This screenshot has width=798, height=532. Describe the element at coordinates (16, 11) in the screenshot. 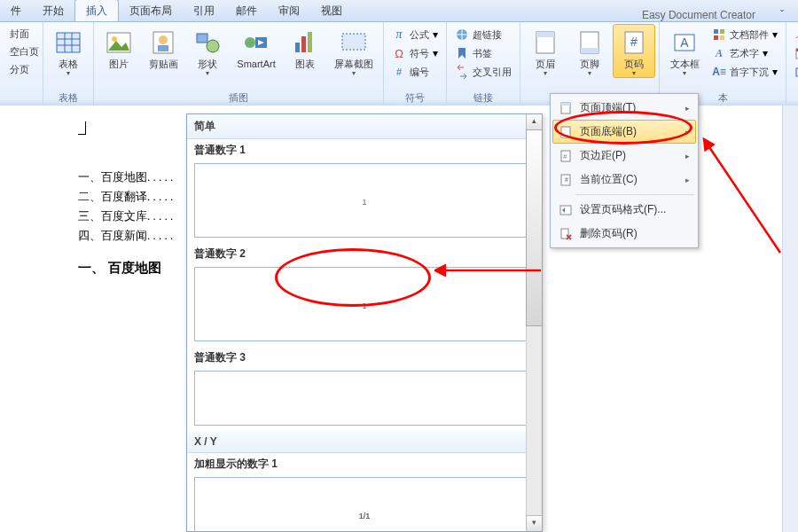

I see `tab-file: 件` at that location.